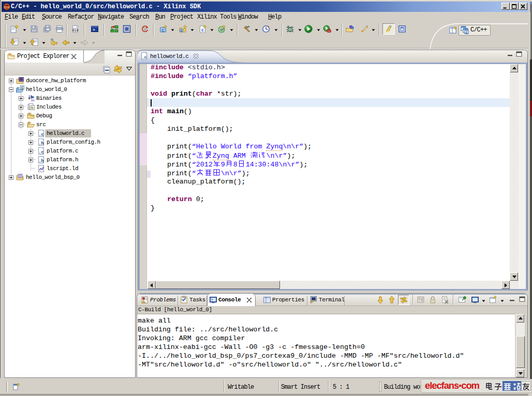 The image size is (532, 396). I want to click on svg-text: 01, so click(33, 100).